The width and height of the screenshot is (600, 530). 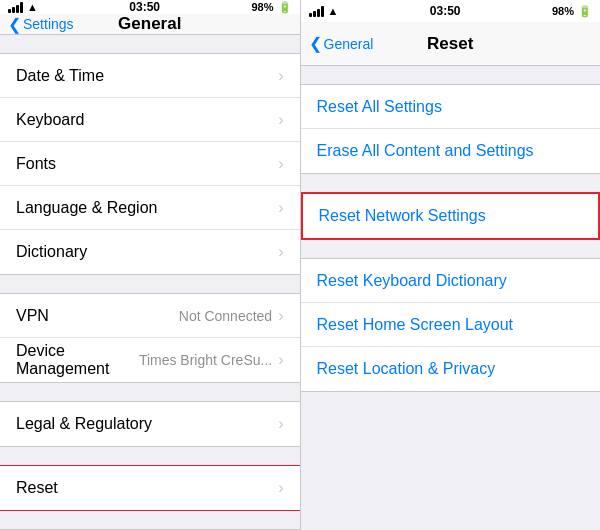 I want to click on right-nav-bar: ❮ General Reset, so click(x=451, y=44).